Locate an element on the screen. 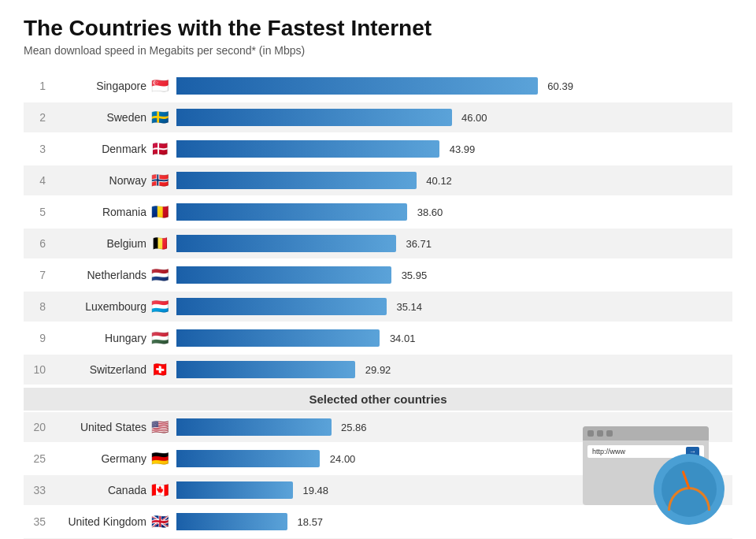  country-name: Singapore is located at coordinates (99, 86).